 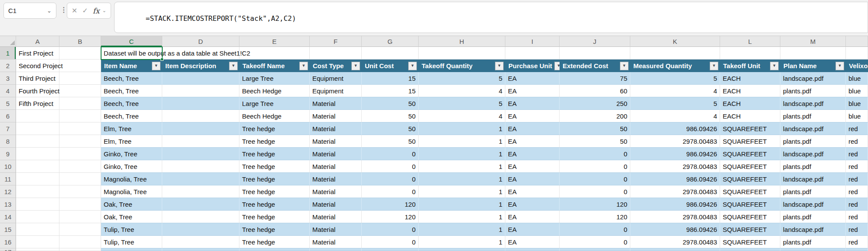 What do you see at coordinates (8, 192) in the screenshot?
I see `row-header-12: 12` at bounding box center [8, 192].